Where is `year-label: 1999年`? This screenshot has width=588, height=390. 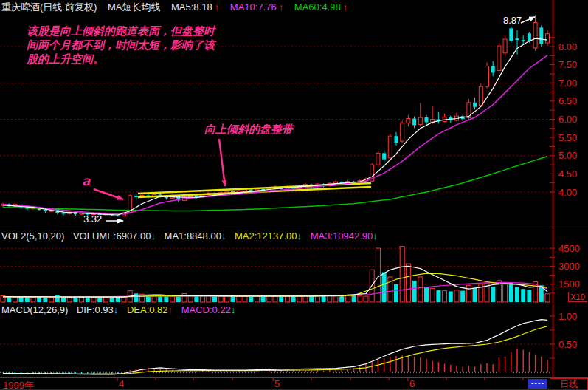
year-label: 1999年 is located at coordinates (18, 384).